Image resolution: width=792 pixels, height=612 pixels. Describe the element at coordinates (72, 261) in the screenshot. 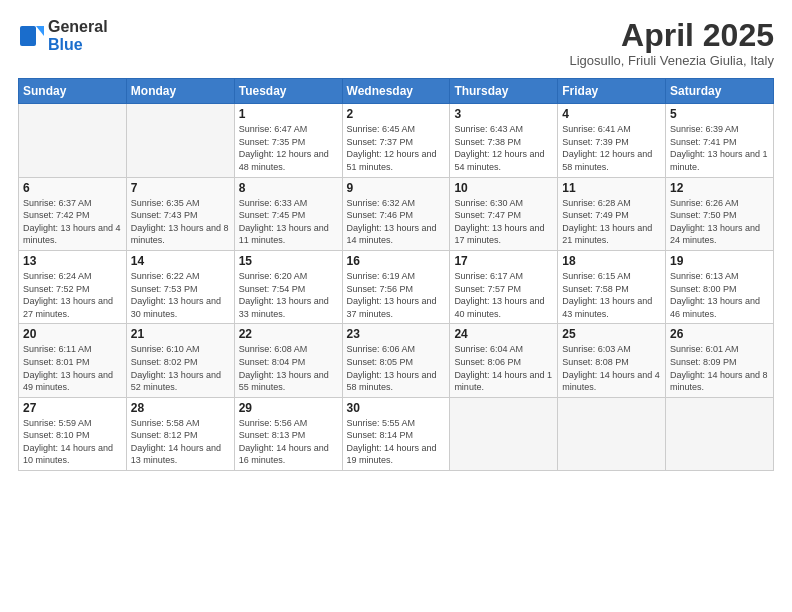

I see `day-number: 13` at that location.